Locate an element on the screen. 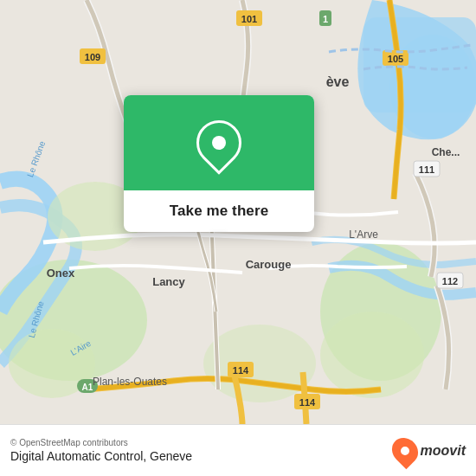 Image resolution: width=476 pixels, height=476 pixels. svg-text: A1 is located at coordinates (88, 388).